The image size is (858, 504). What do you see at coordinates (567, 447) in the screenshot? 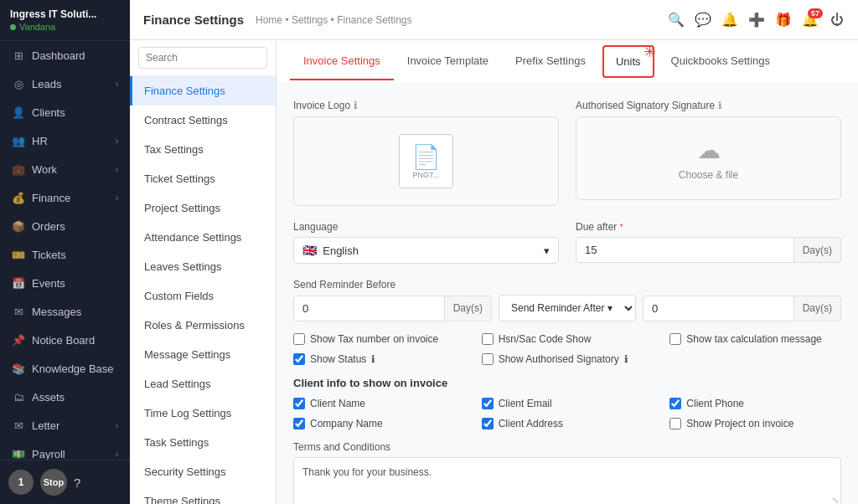
I see `terms-label: Terms and Conditions` at bounding box center [567, 447].